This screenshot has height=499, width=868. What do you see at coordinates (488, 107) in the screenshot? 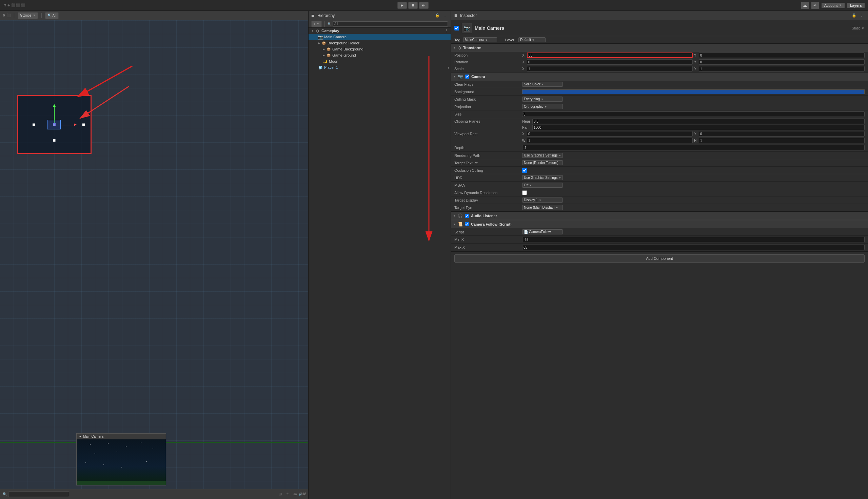
I see `projection-label: Projection` at bounding box center [488, 107].